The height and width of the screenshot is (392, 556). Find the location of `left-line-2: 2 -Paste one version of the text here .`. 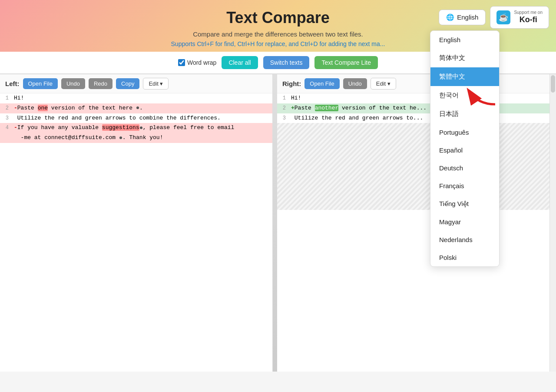

left-line-2: 2 -Paste one version of the text here . is located at coordinates (136, 109).